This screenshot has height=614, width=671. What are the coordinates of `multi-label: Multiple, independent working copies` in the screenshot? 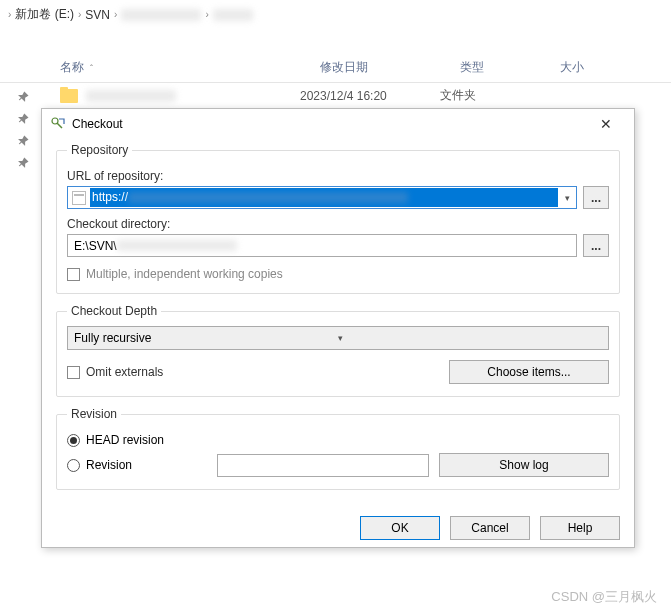 It's located at (184, 274).